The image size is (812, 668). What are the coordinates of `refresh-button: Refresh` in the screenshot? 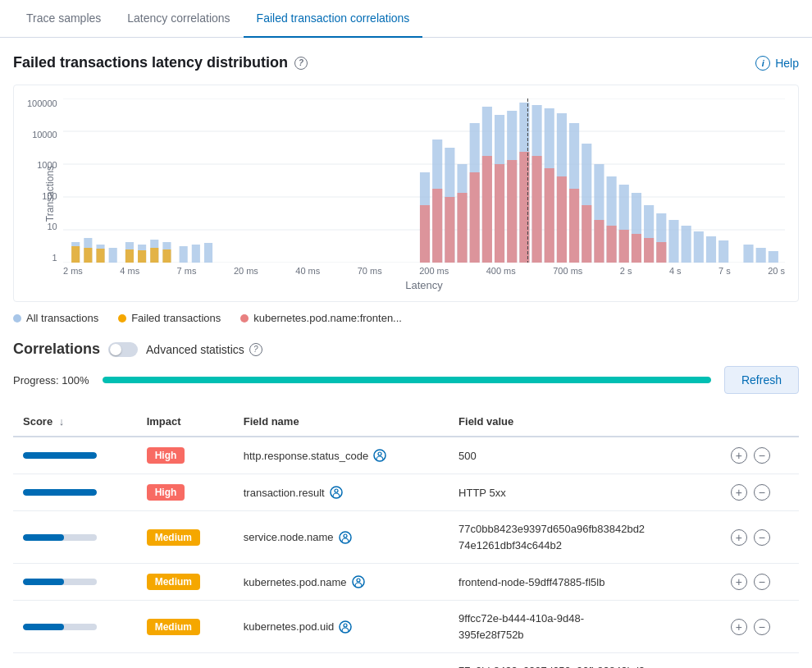 It's located at (761, 380).